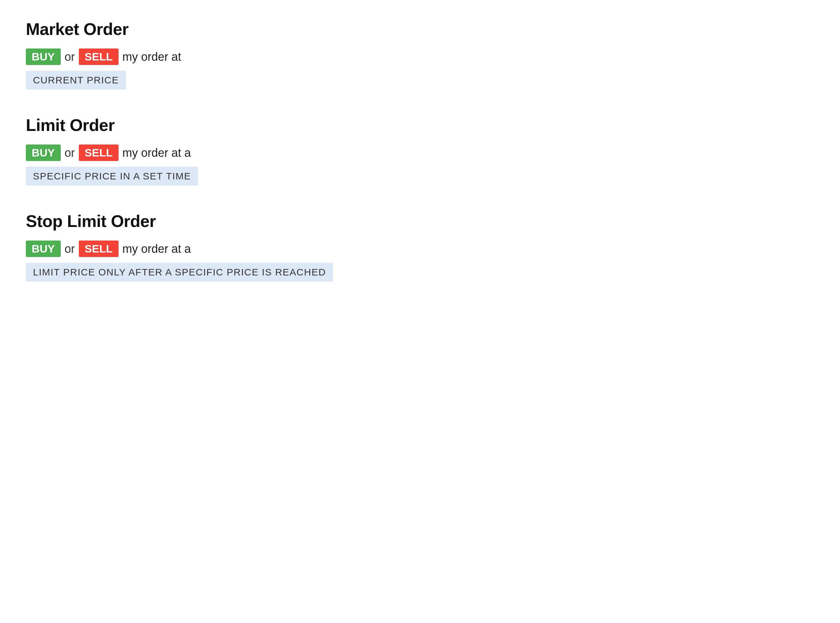 This screenshot has height=623, width=840. What do you see at coordinates (210, 125) in the screenshot?
I see `limit-order-title: Limit Order` at bounding box center [210, 125].